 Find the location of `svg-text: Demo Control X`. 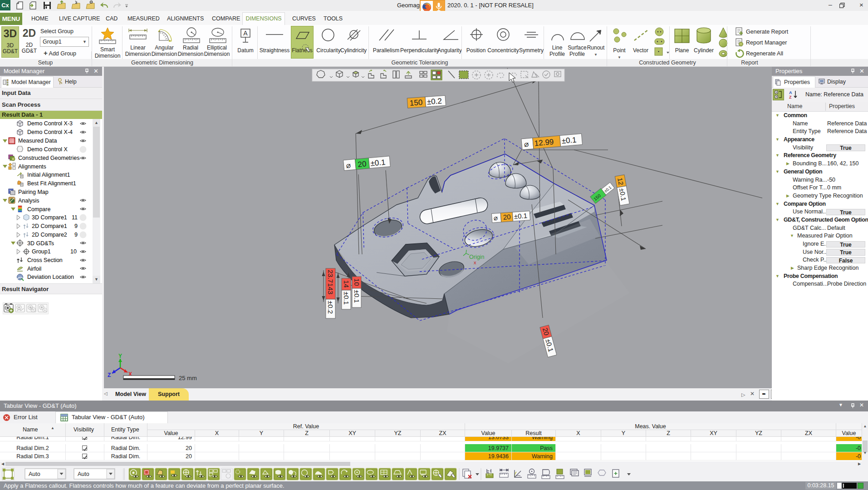

svg-text: Demo Control X is located at coordinates (48, 149).